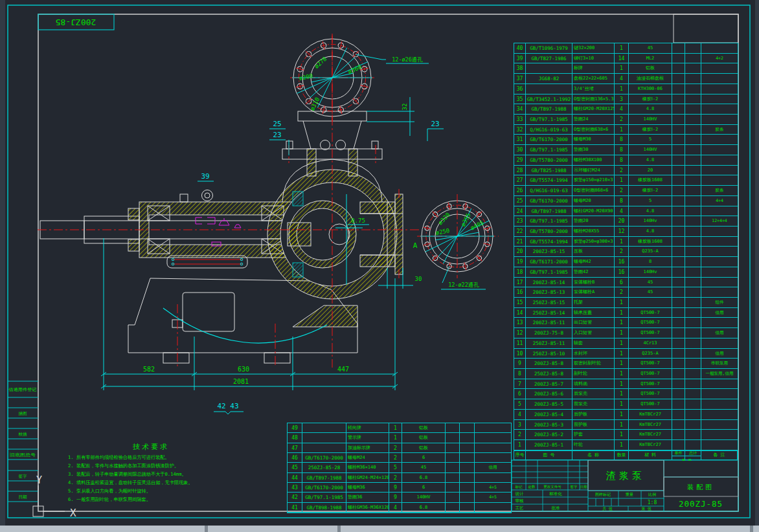 This screenshot has height=532, width=759. Describe the element at coordinates (650, 129) in the screenshot. I see `bom-cell-material: 橡胶Ⅰ-2` at that location.